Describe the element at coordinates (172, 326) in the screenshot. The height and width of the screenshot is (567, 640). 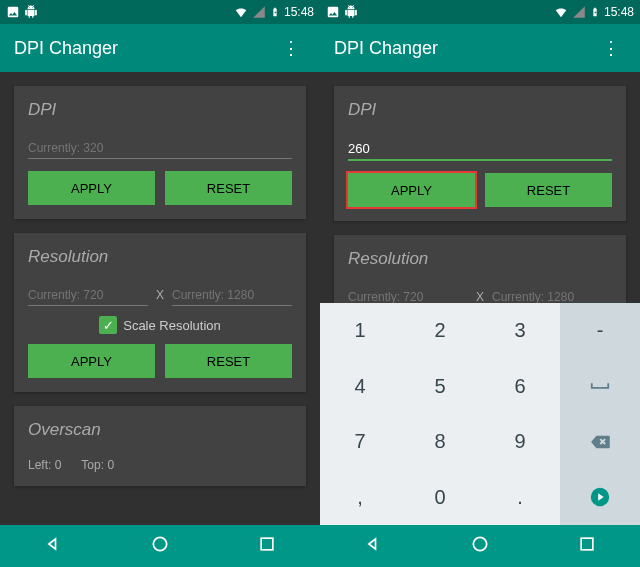
I see `scale-label: Scale Resolution` at that location.